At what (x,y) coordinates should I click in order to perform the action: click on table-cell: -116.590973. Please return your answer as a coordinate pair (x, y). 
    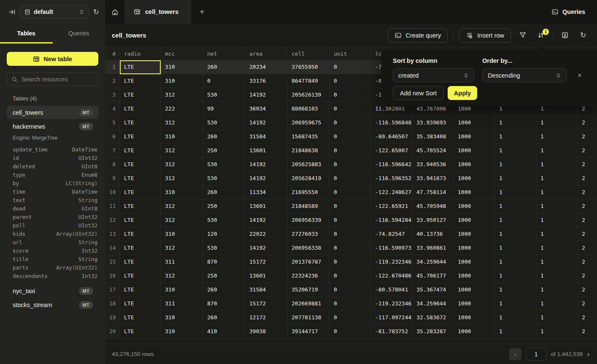
    Looking at the image, I should click on (392, 248).